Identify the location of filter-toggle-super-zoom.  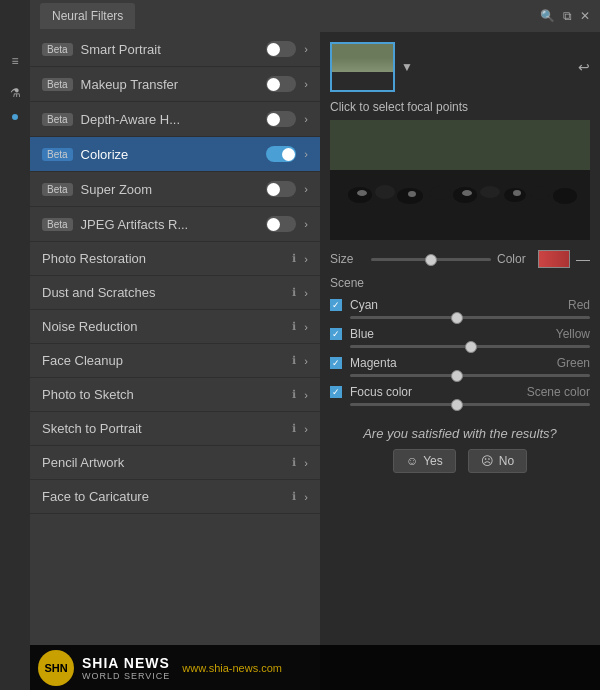
(281, 189).